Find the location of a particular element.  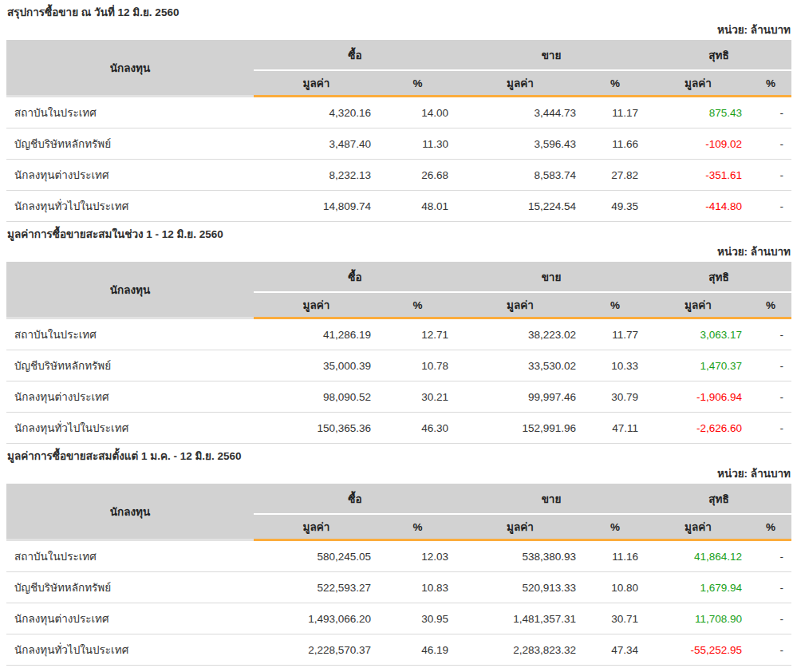

sell-percent: 47.11 is located at coordinates (615, 428).